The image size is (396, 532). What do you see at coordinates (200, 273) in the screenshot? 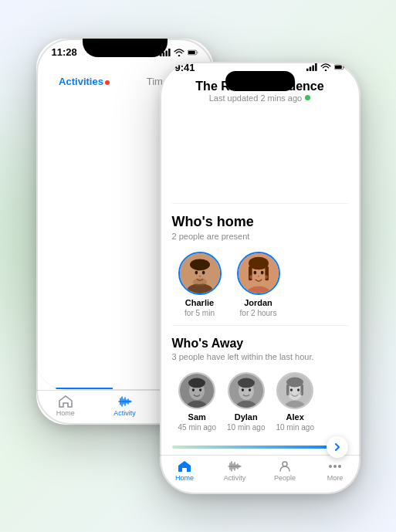
I see `avatar-circle-charlie` at bounding box center [200, 273].